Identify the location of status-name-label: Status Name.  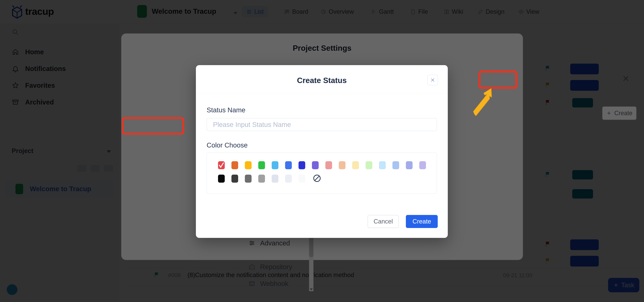
(226, 110).